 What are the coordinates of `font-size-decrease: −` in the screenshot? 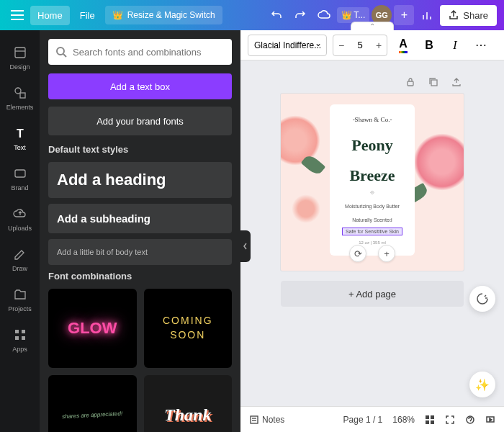 It's located at (341, 45).